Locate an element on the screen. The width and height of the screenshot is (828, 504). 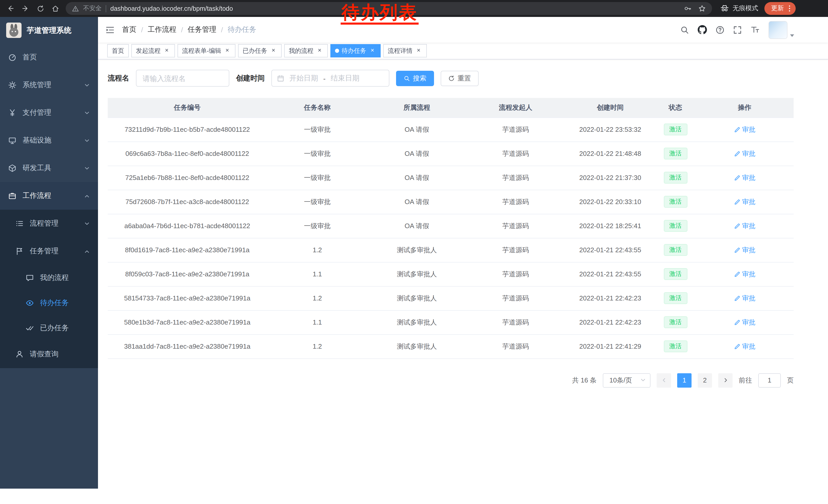
app-title: 芋道管理系统 is located at coordinates (49, 30).